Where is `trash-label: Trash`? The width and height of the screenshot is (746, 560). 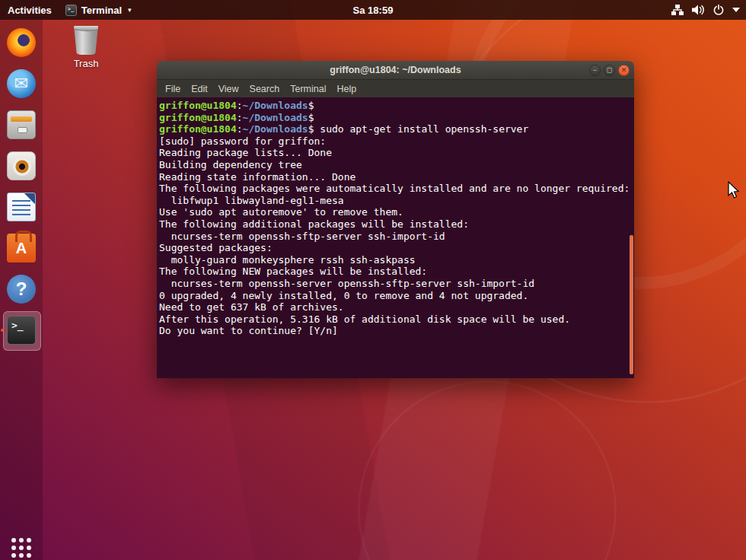
trash-label: Trash is located at coordinates (86, 64).